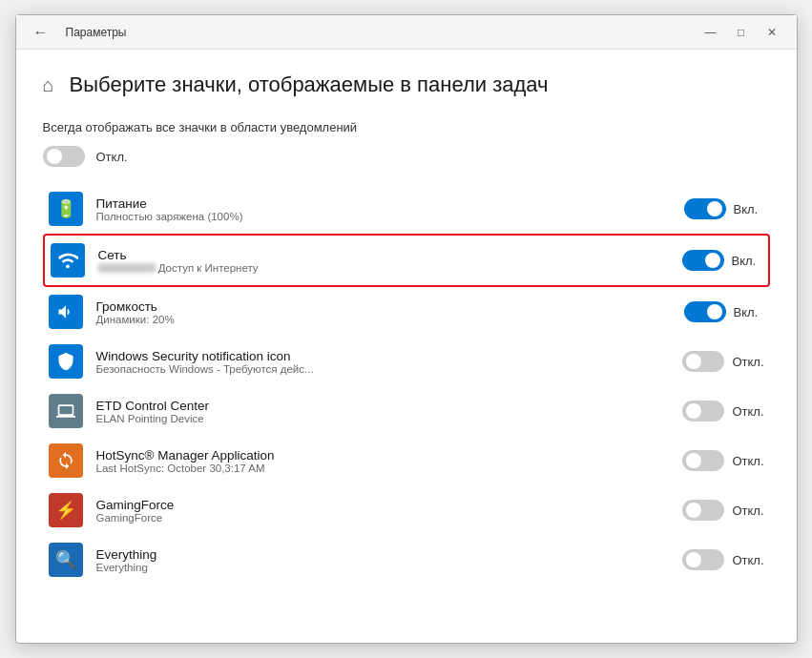 This screenshot has height=658, width=812. What do you see at coordinates (703, 260) in the screenshot?
I see `toggle-network` at bounding box center [703, 260].